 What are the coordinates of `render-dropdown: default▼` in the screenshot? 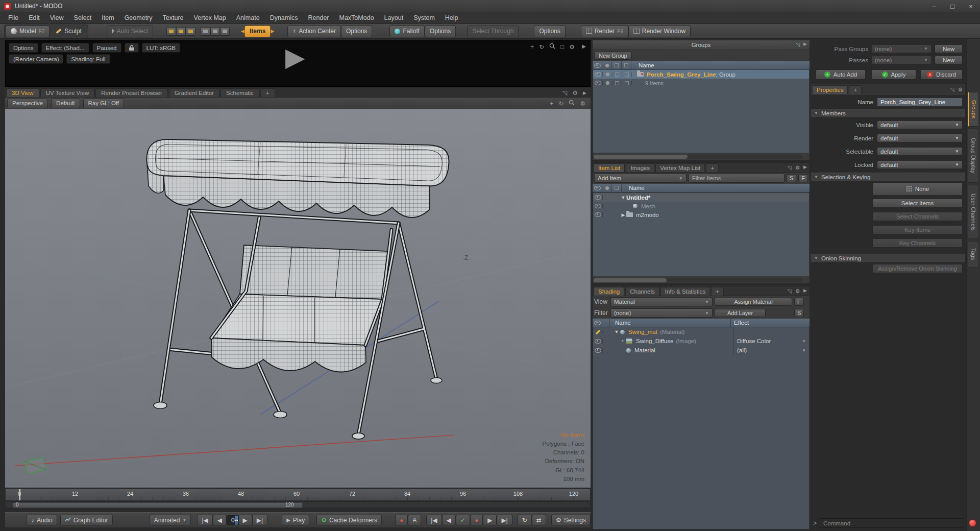 It's located at (920, 138).